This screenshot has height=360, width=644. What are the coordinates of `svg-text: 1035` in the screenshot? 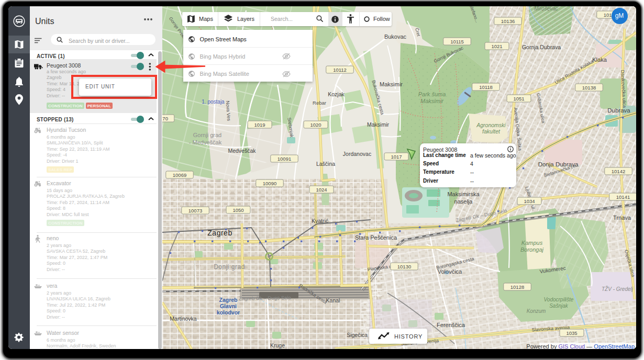 It's located at (572, 333).